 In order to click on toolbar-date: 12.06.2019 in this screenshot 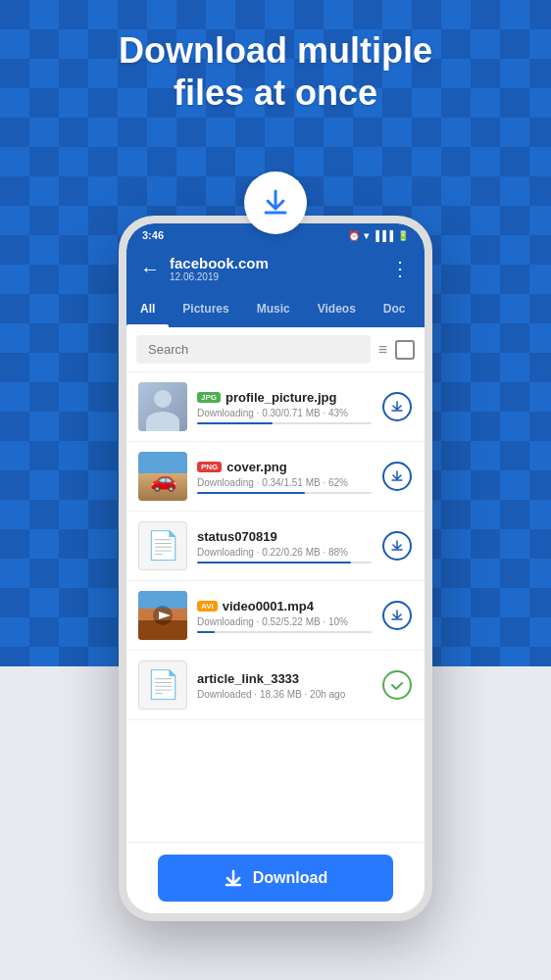, I will do `click(275, 276)`.